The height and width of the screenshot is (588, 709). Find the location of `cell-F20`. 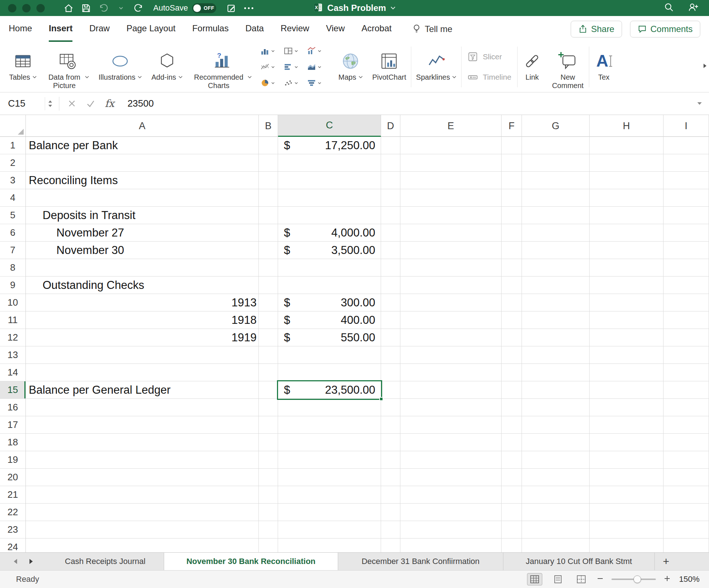

cell-F20 is located at coordinates (512, 477).